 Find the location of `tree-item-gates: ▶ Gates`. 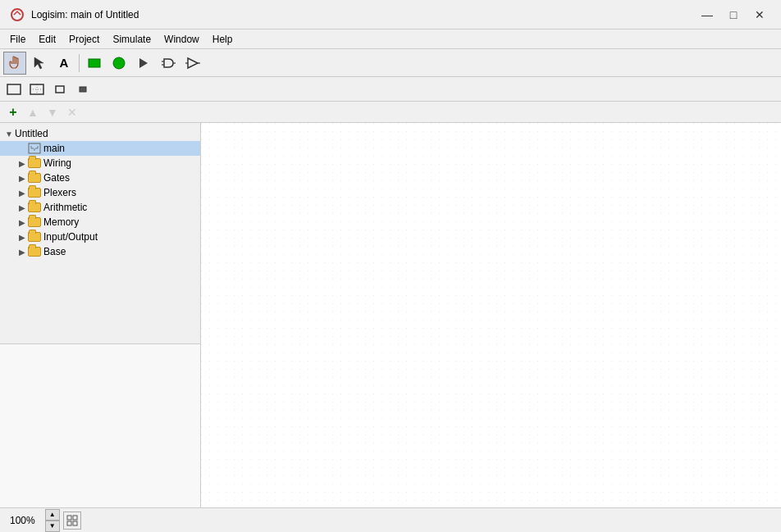

tree-item-gates: ▶ Gates is located at coordinates (100, 178).